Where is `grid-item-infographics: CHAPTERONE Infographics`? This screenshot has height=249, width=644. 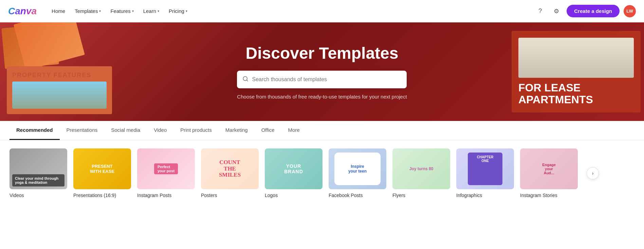
grid-item-infographics: CHAPTERONE Infographics is located at coordinates (485, 173).